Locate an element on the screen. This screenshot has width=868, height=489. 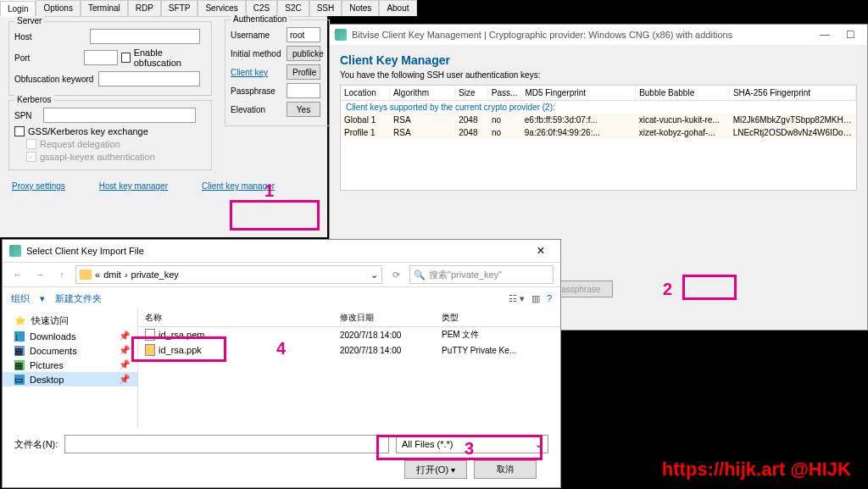
sidebar-item-documents: ▦Documents📌 is located at coordinates (70, 351).